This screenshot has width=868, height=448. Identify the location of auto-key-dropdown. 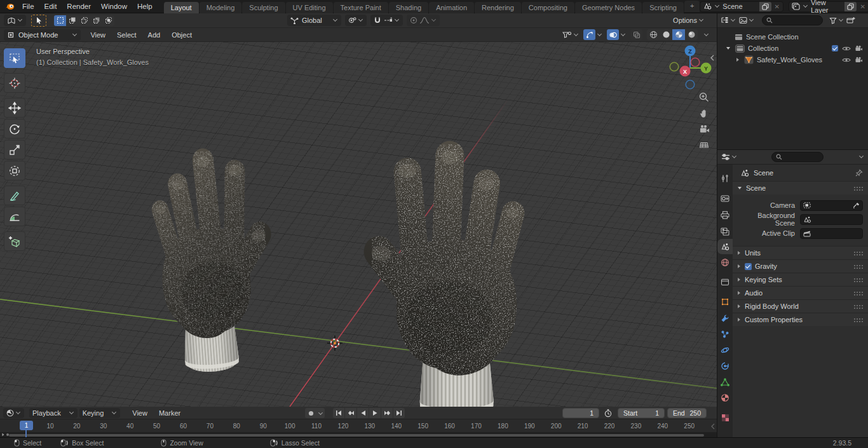
(320, 413).